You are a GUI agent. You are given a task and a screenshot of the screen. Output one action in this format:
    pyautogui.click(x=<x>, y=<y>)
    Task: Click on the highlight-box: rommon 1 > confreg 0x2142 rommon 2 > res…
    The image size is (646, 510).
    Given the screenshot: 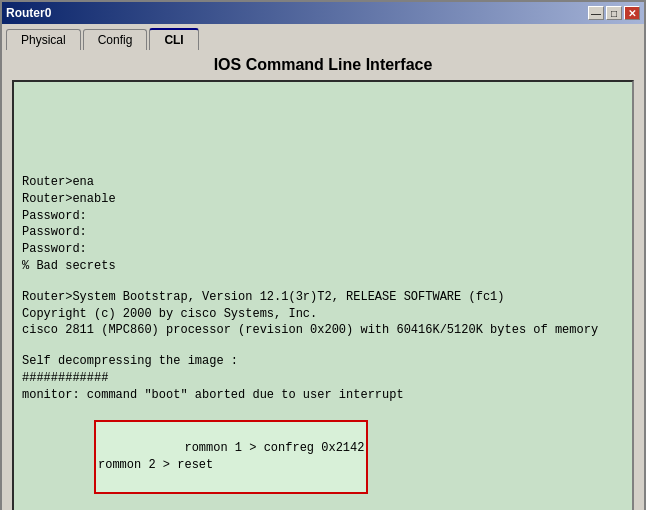 What is the action you would take?
    pyautogui.click(x=231, y=456)
    